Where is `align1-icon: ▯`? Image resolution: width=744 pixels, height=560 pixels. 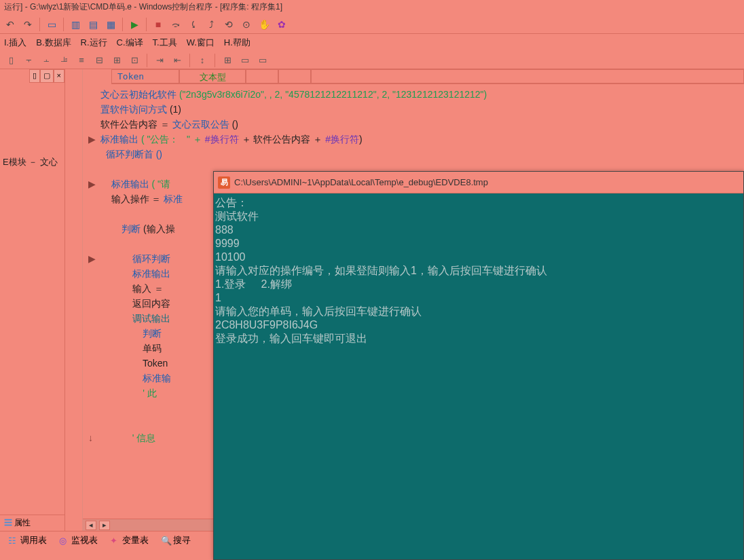 align1-icon: ▯ is located at coordinates (11, 60).